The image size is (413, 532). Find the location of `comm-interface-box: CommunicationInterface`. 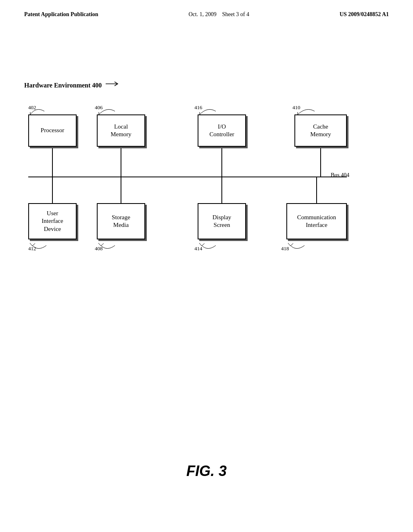

comm-interface-box: CommunicationInterface is located at coordinates (317, 221).